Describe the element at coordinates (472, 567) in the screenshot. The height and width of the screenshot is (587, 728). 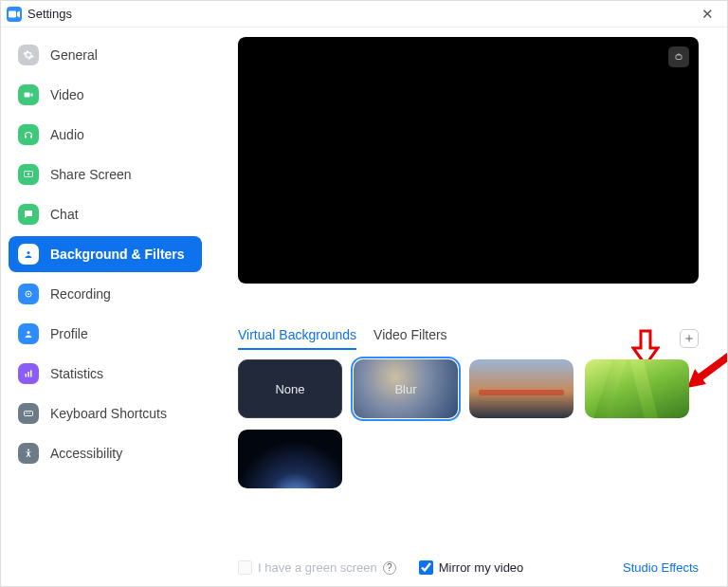
I see `mirror-video-checkbox: Mirror my video` at that location.